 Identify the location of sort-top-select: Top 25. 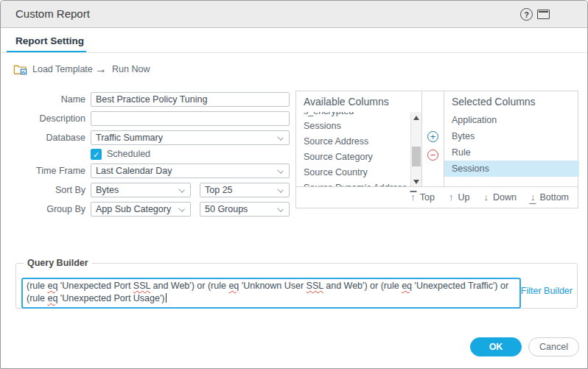
(245, 190).